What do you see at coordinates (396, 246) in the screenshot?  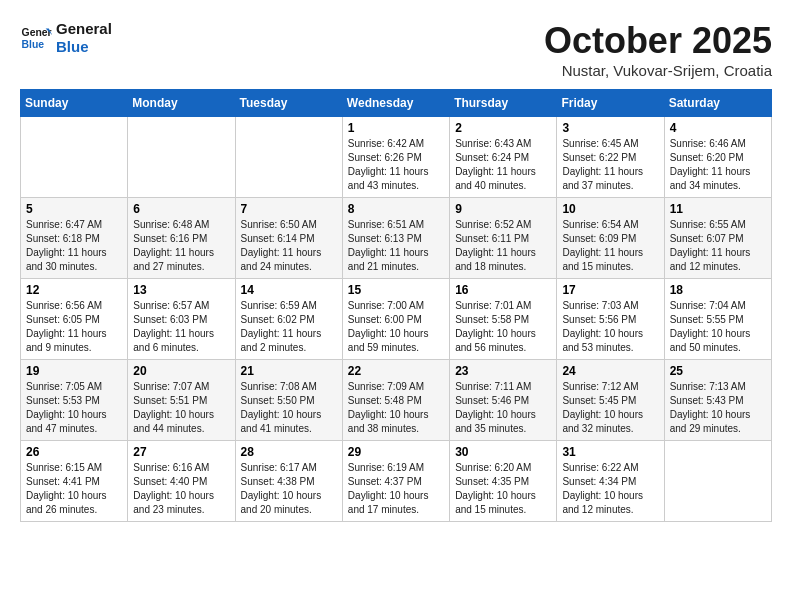 I see `day-info: Sunrise: 6:51 AMSunset: 6:13 PMDaylight:…` at bounding box center [396, 246].